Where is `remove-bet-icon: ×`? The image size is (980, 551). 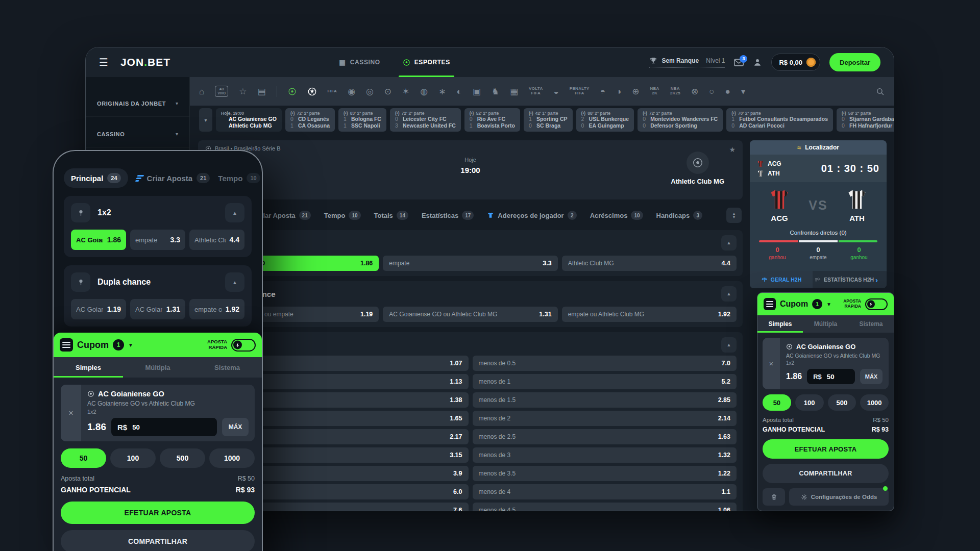
remove-bet-icon: × is located at coordinates (71, 413).